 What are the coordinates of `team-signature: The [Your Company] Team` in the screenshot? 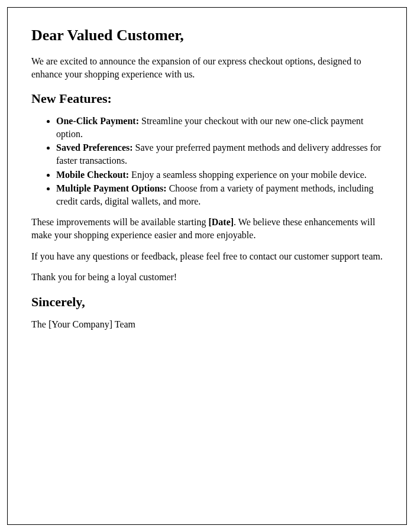 It's located at (207, 325).